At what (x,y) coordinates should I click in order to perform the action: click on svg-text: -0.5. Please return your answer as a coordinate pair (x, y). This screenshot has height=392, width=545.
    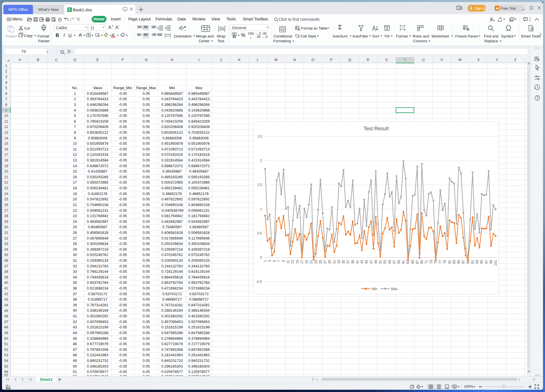
    Looking at the image, I should click on (259, 282).